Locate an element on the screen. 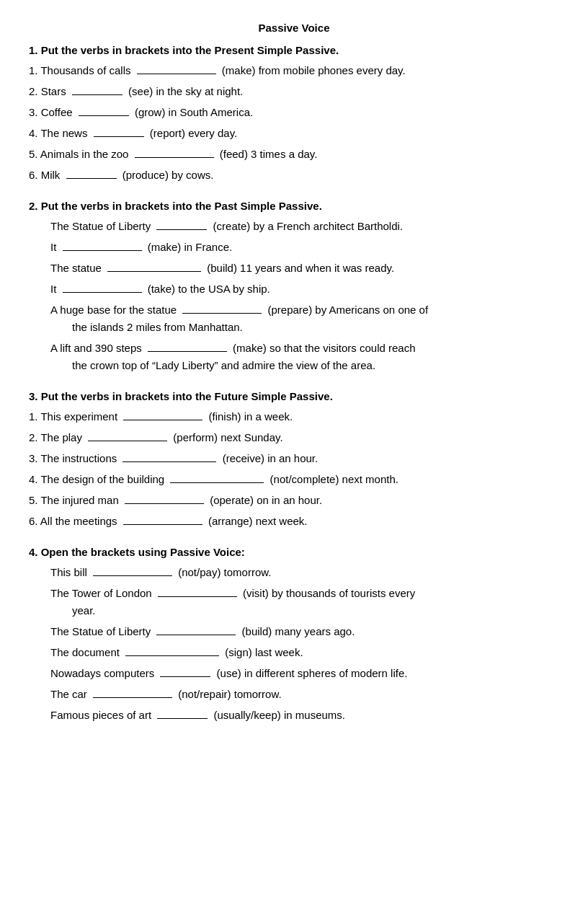 This screenshot has width=588, height=897. list-item: A huge base for the statue (prepare) by … is located at coordinates (305, 319).